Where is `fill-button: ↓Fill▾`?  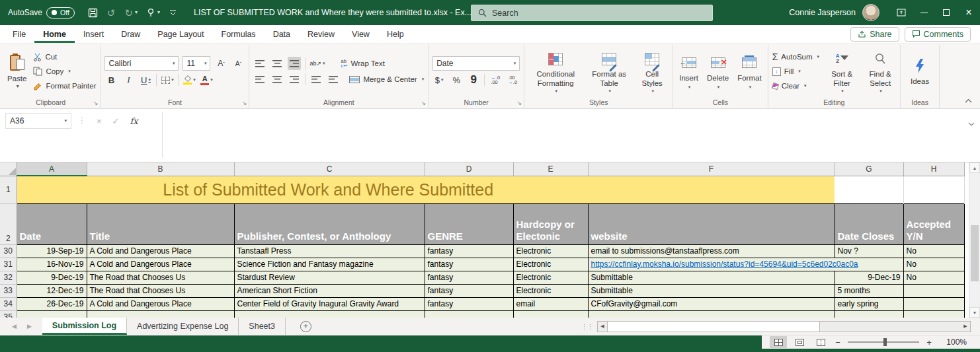 fill-button: ↓Fill▾ is located at coordinates (796, 71).